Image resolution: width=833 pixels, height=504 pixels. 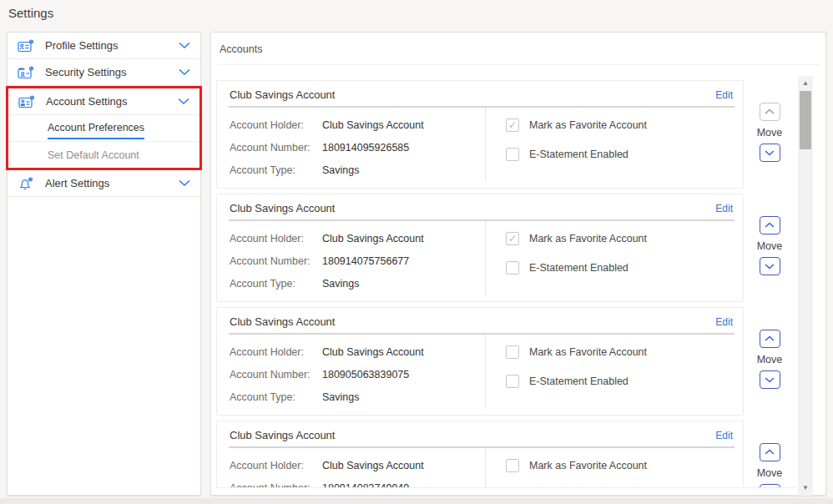 What do you see at coordinates (805, 83) in the screenshot?
I see `scroll-up-icon: ▲` at bounding box center [805, 83].